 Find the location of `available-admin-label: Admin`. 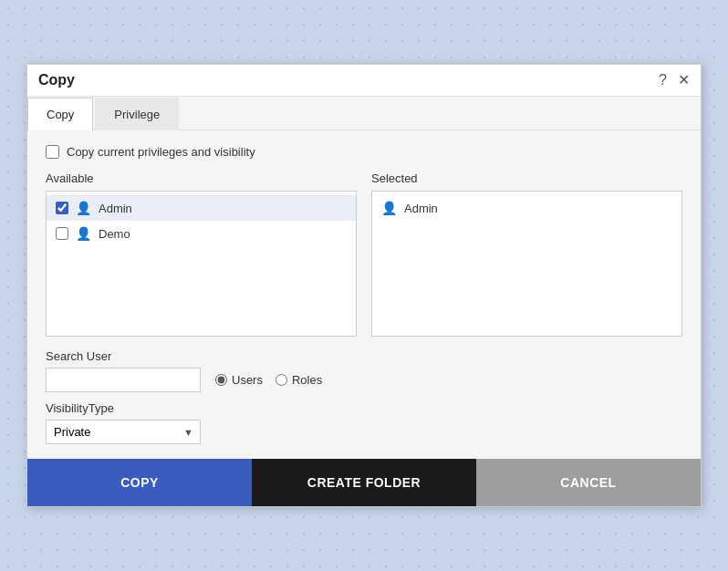

available-admin-label: Admin is located at coordinates (115, 208).